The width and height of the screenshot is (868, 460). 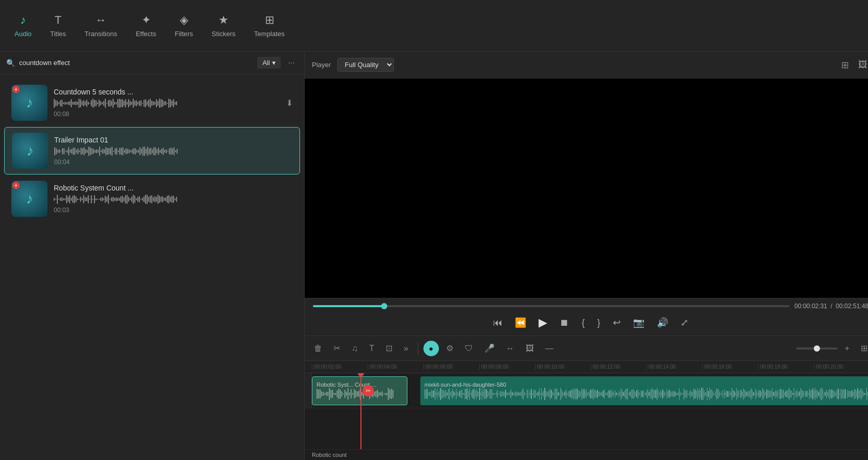 I want to click on mark-out-button: }, so click(x=599, y=323).